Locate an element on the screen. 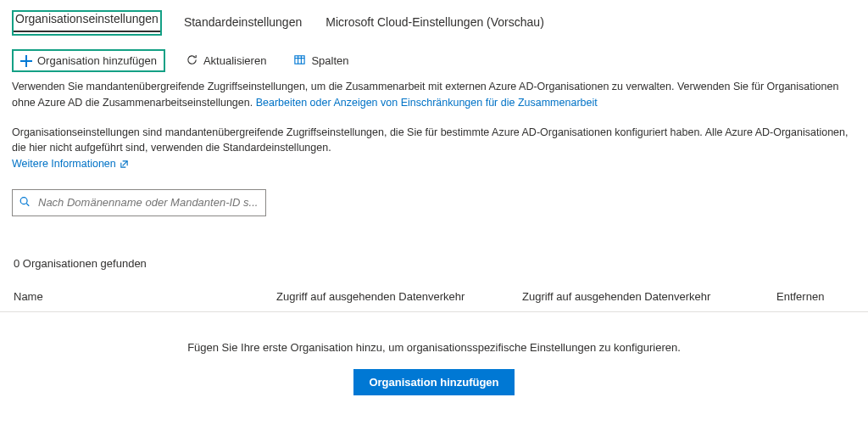 The width and height of the screenshot is (868, 431). highlight-add-org: Organisation hinzufügen is located at coordinates (88, 61).